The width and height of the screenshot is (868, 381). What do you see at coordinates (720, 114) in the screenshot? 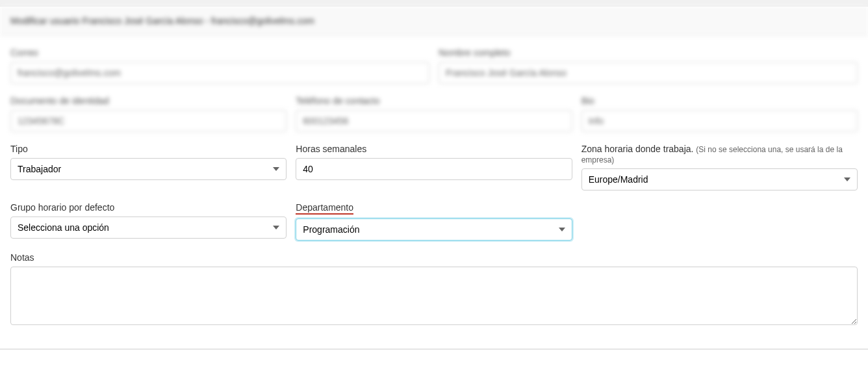
I see `field-bio: Bio` at bounding box center [720, 114].